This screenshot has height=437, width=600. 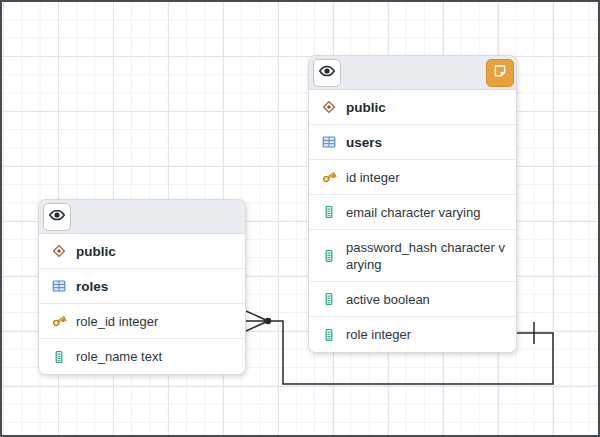 What do you see at coordinates (412, 73) in the screenshot?
I see `users-node-header` at bounding box center [412, 73].